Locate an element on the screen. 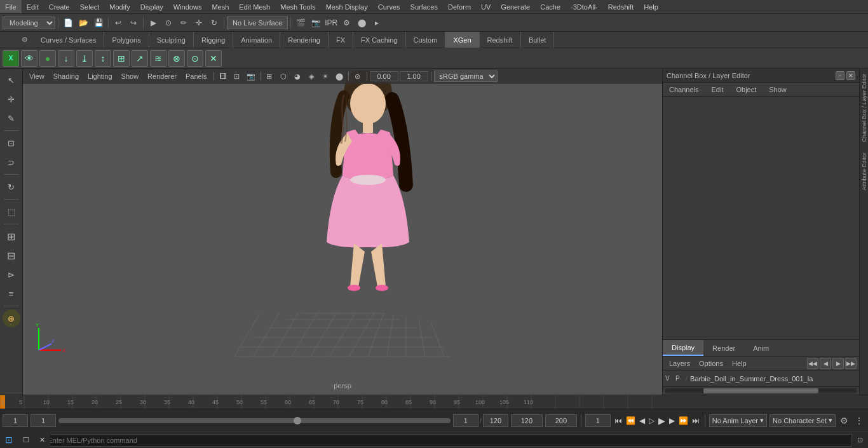  timeline-ruler: 1 5 10 15 20 25 30 35 40 45 50 55 60 65 … is located at coordinates (434, 402).